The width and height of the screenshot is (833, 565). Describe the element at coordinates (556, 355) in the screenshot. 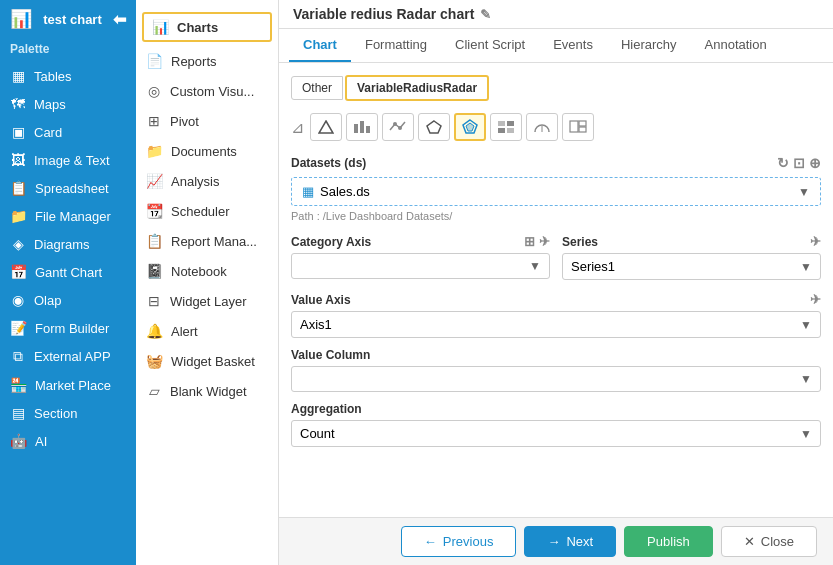

I see `value-column-label-row: Value Column` at that location.